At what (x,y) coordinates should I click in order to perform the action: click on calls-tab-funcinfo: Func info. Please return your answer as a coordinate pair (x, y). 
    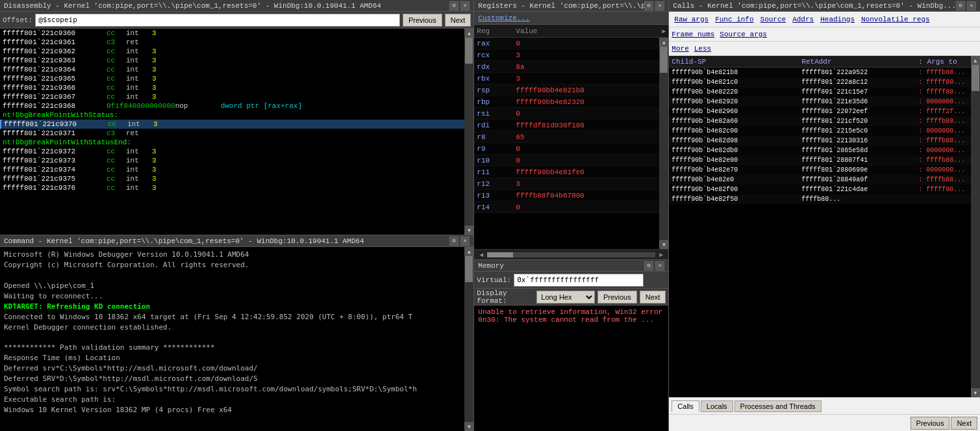
    Looking at the image, I should click on (734, 20).